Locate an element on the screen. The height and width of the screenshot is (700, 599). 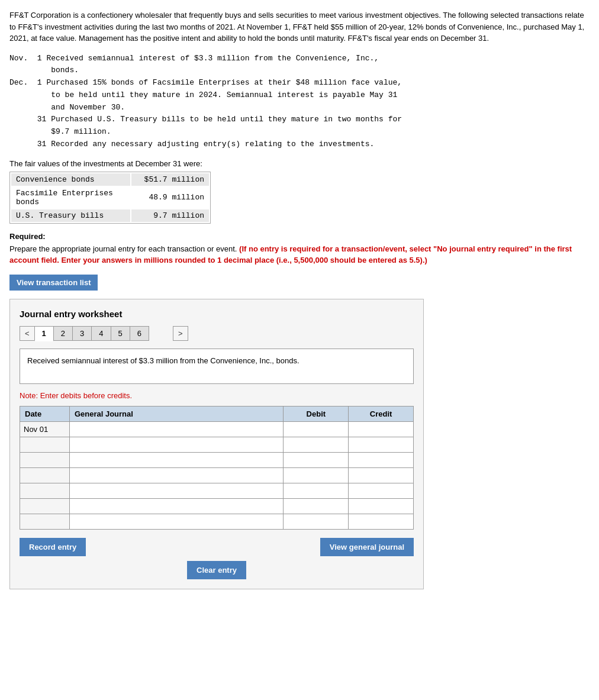
tab-3: 3 is located at coordinates (82, 334).